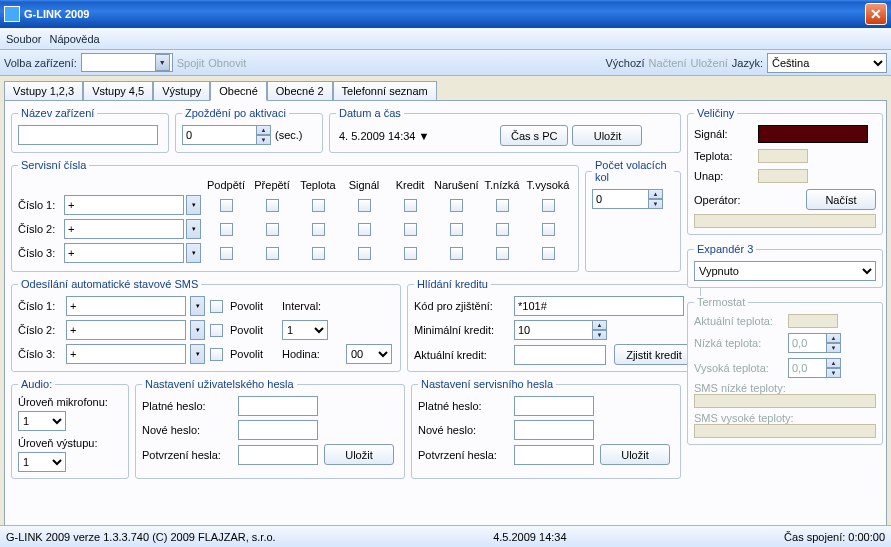 This screenshot has width=891, height=547. I want to click on current-credit-display, so click(560, 355).